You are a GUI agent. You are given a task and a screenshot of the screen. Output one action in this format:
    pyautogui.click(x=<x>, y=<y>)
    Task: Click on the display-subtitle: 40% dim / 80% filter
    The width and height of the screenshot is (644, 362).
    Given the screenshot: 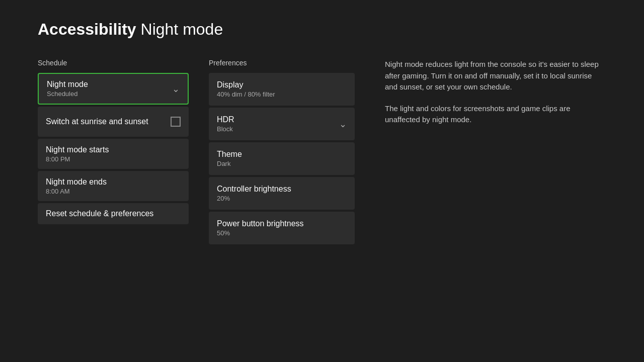 What is the action you would take?
    pyautogui.click(x=246, y=95)
    